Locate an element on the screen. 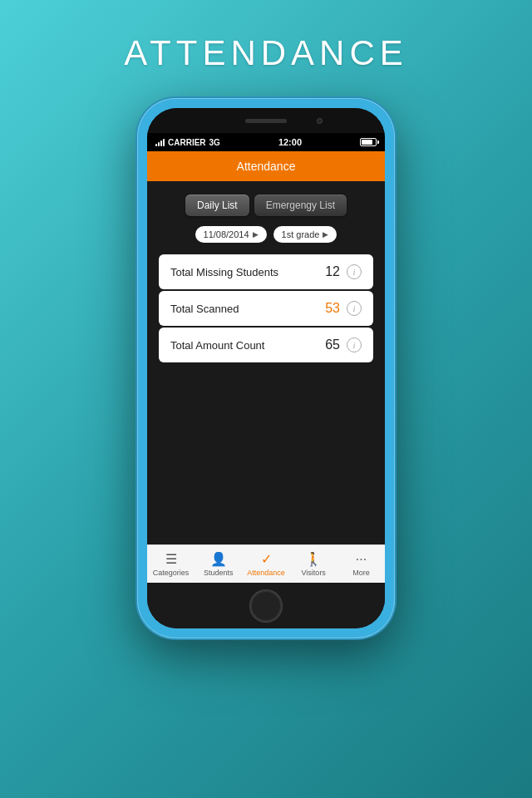  battery-fill is located at coordinates (367, 142).